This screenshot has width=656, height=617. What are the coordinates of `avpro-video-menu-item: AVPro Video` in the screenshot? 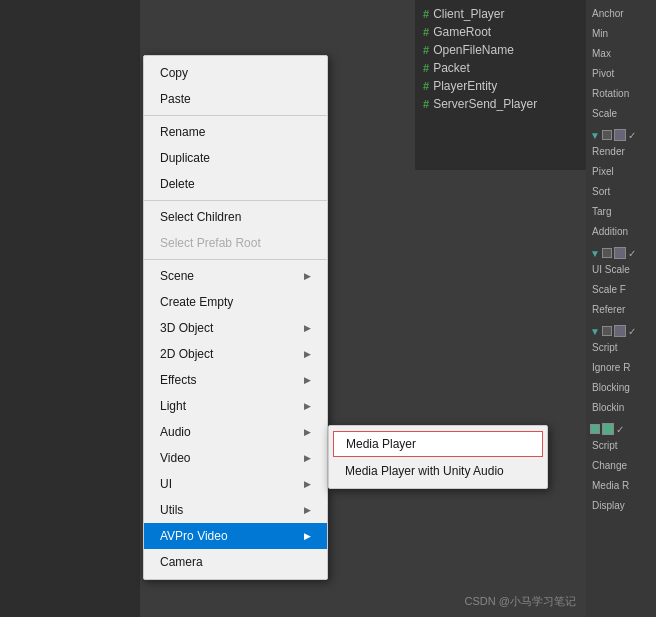 It's located at (236, 536).